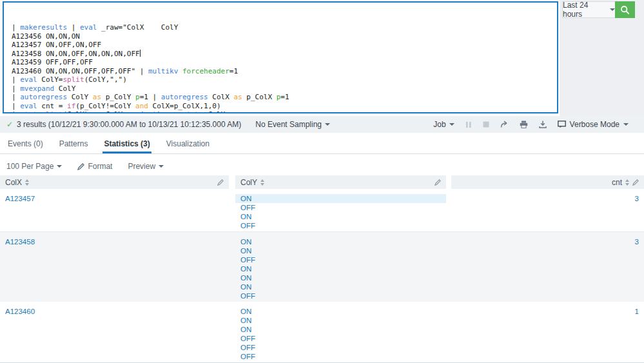 Image resolution: width=644 pixels, height=363 pixels. What do you see at coordinates (20, 242) in the screenshot?
I see `colx-value-link: A123458` at bounding box center [20, 242].